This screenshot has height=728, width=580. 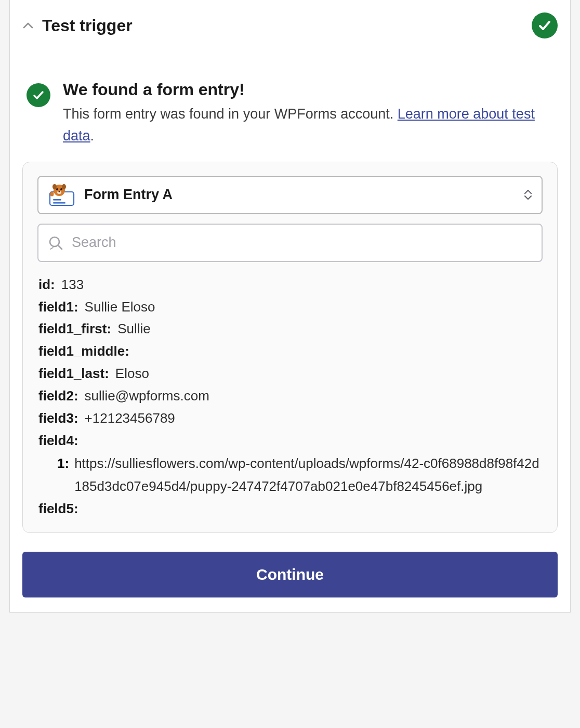 I want to click on field-value: Sullie, so click(x=134, y=329).